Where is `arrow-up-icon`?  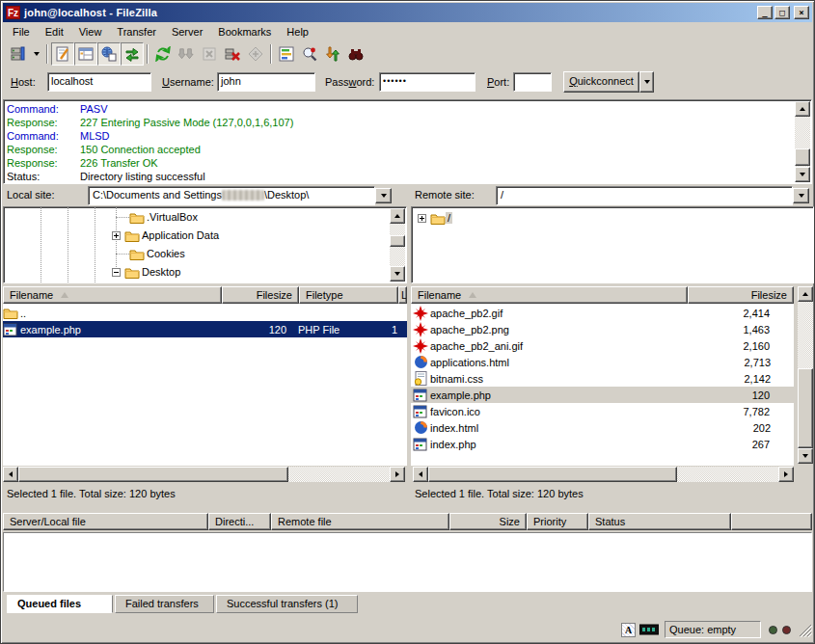
arrow-up-icon is located at coordinates (805, 294).